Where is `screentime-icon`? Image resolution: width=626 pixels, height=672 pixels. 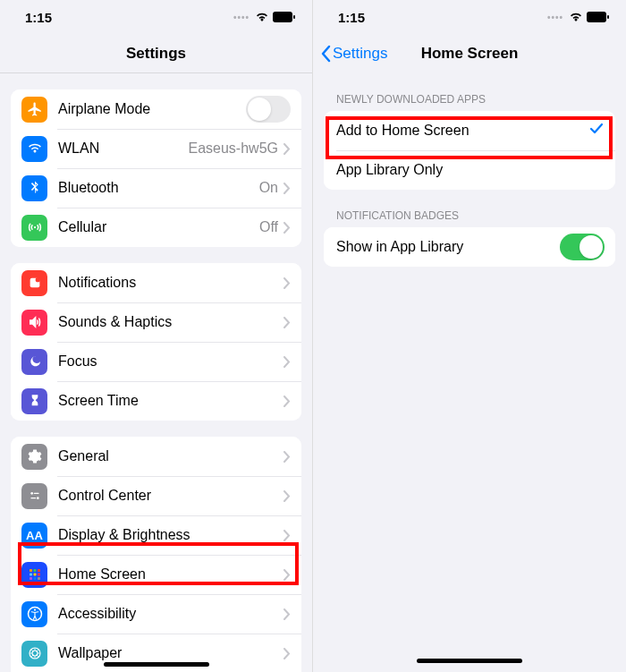 screentime-icon is located at coordinates (34, 401).